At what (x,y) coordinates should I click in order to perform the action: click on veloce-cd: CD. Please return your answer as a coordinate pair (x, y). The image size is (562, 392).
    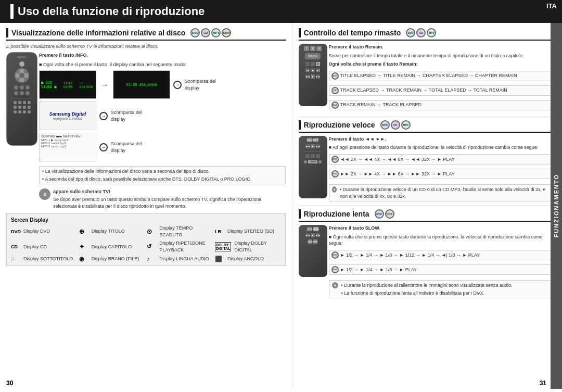
    Looking at the image, I should click on (395, 125).